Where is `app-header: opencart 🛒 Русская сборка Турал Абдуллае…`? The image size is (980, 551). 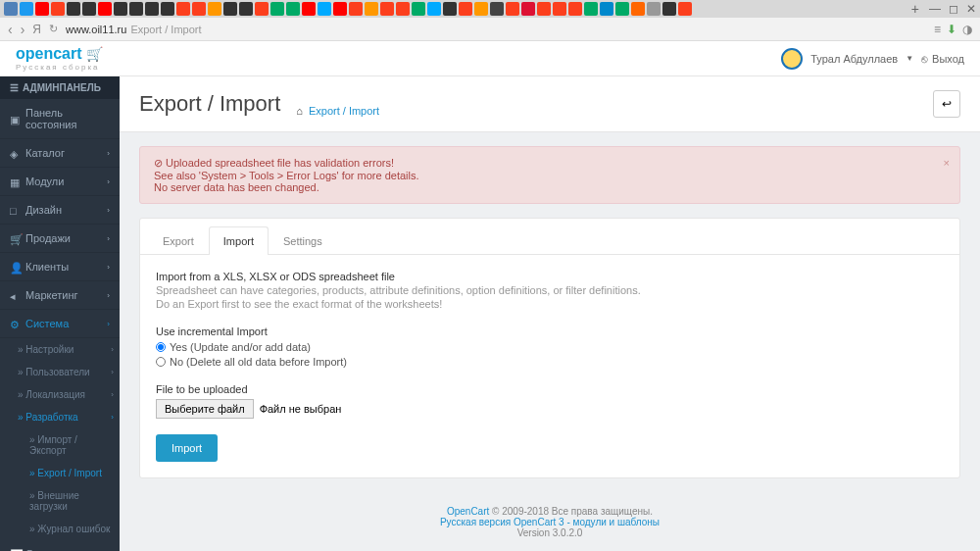 app-header: opencart 🛒 Русская сборка Турал Абдуллае… is located at coordinates (490, 59).